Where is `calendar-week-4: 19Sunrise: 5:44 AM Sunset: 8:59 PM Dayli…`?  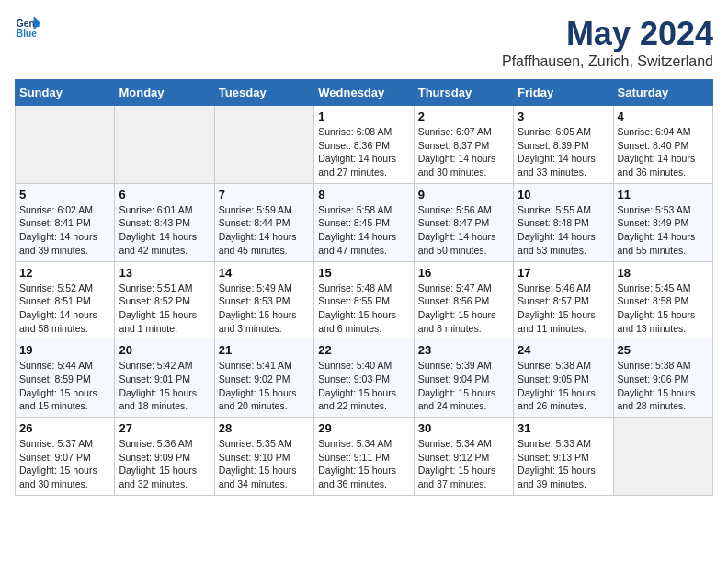
calendar-week-4: 19Sunrise: 5:44 AM Sunset: 8:59 PM Dayli… is located at coordinates (364, 379).